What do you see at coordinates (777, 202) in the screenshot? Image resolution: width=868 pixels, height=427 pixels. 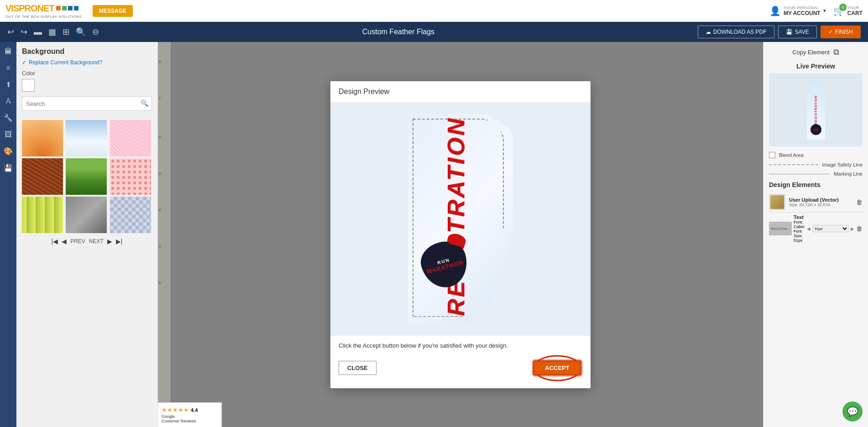 I see `upload-thumb-img` at bounding box center [777, 202].